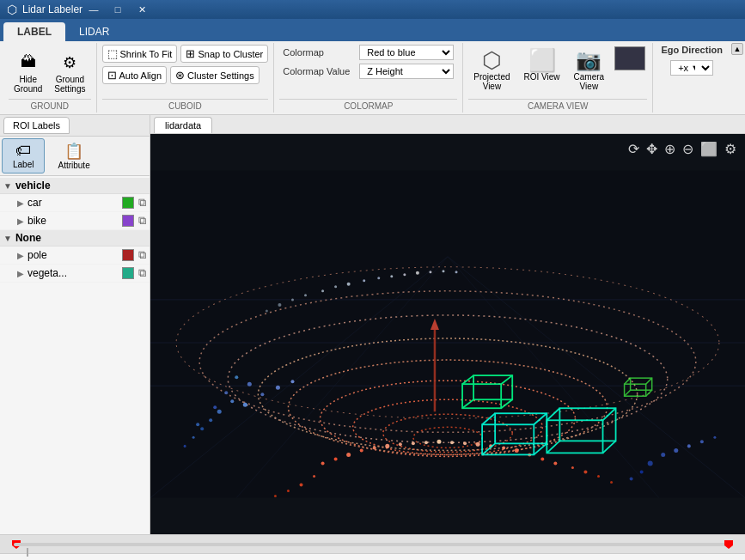 This screenshot has width=745, height=560. I want to click on camera-thumbnail, so click(630, 58).